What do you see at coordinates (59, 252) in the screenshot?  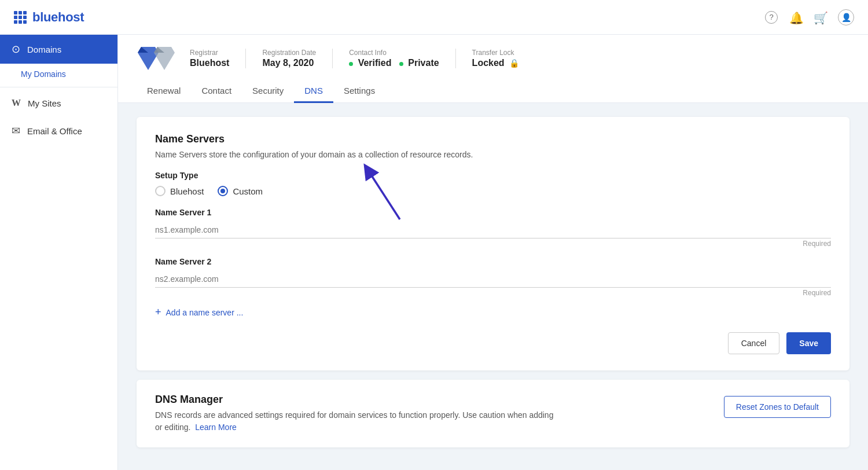 I see `sidebar: ⊙ Domains My Domains W My Sites ✉ Email …` at bounding box center [59, 252].